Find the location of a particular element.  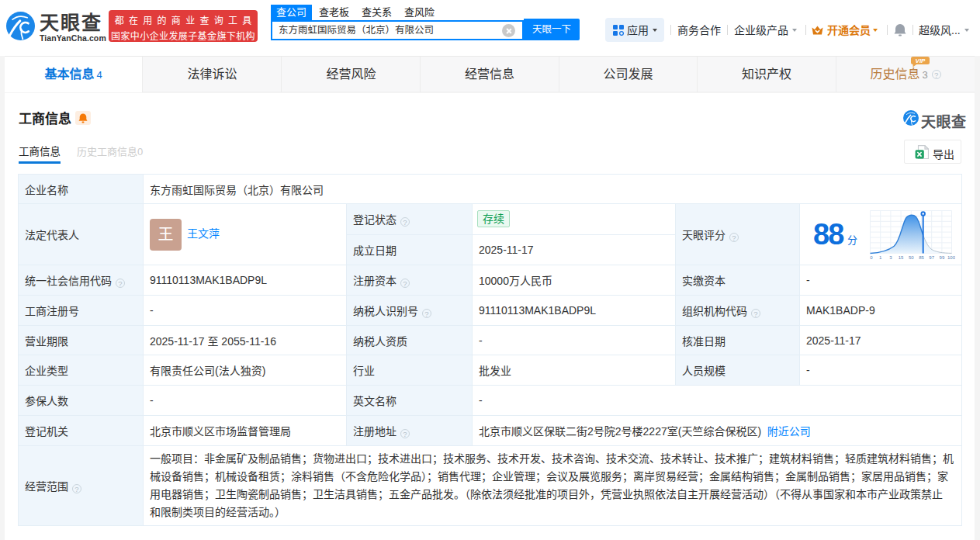

svg-text: 85 is located at coordinates (922, 258).